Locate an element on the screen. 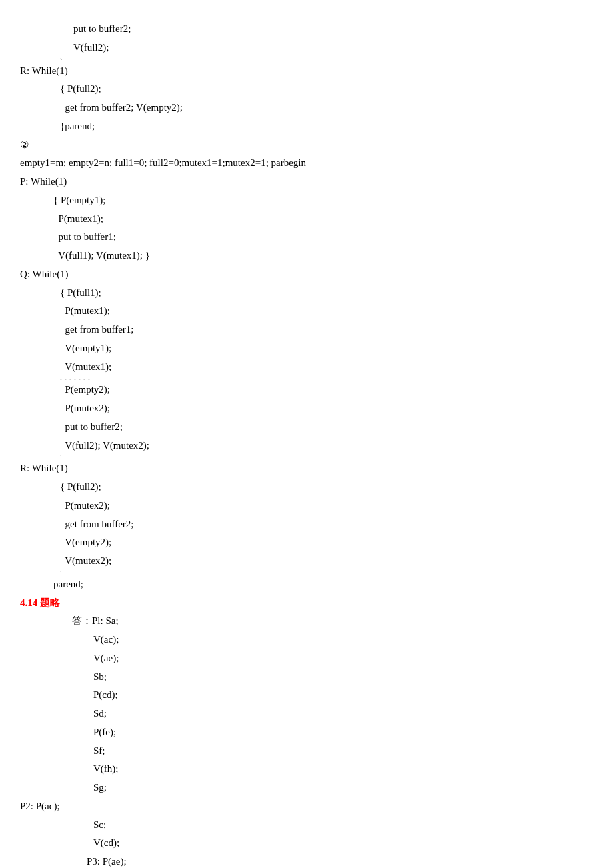 Image resolution: width=613 pixels, height=868 pixels. doc-line-18: V(empty1); is located at coordinates (306, 349).